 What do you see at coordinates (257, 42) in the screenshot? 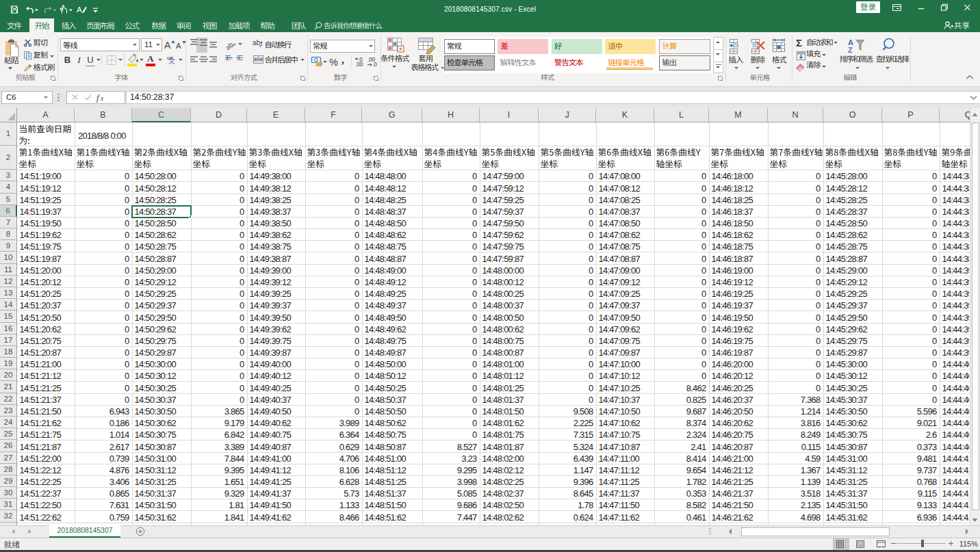
I see `svg-text: ab` at bounding box center [257, 42].